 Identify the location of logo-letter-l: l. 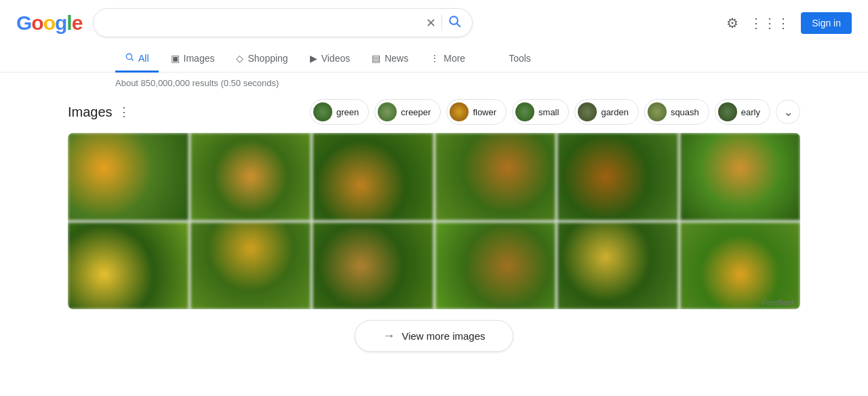
(69, 23).